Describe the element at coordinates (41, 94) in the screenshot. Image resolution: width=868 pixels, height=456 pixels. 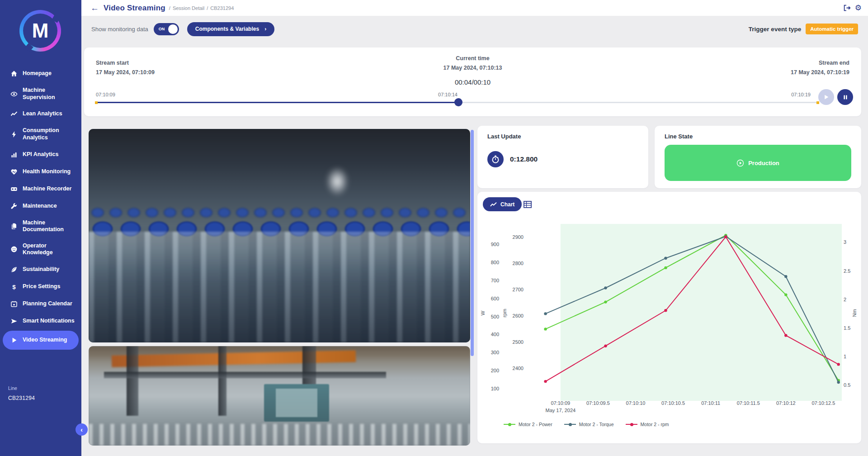
I see `sidebar-item-machine-supervision: Machine Supervision` at that location.